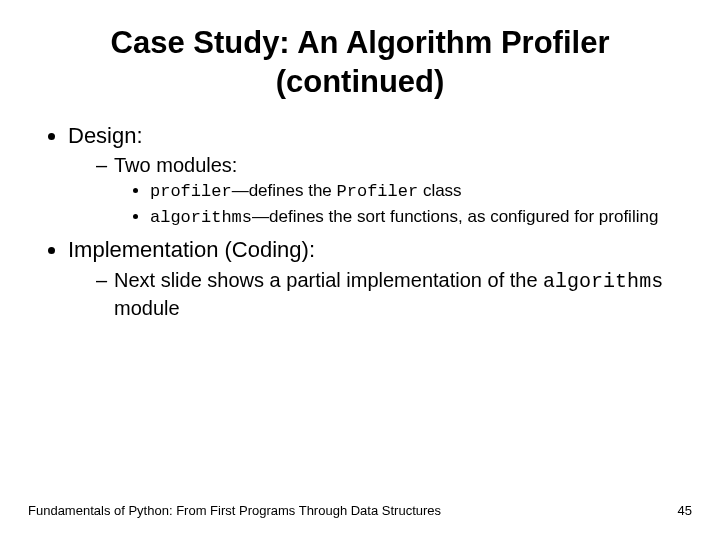  Describe the element at coordinates (421, 218) in the screenshot. I see `module-algorithms: algorithms—defines the sort functions, a…` at that location.